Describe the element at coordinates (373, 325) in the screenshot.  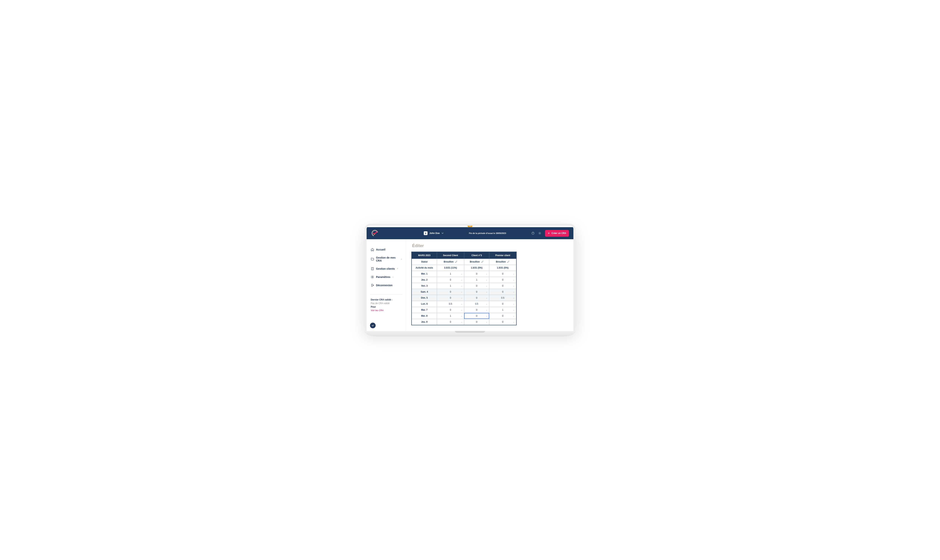
I see `double-check-icon` at that location.